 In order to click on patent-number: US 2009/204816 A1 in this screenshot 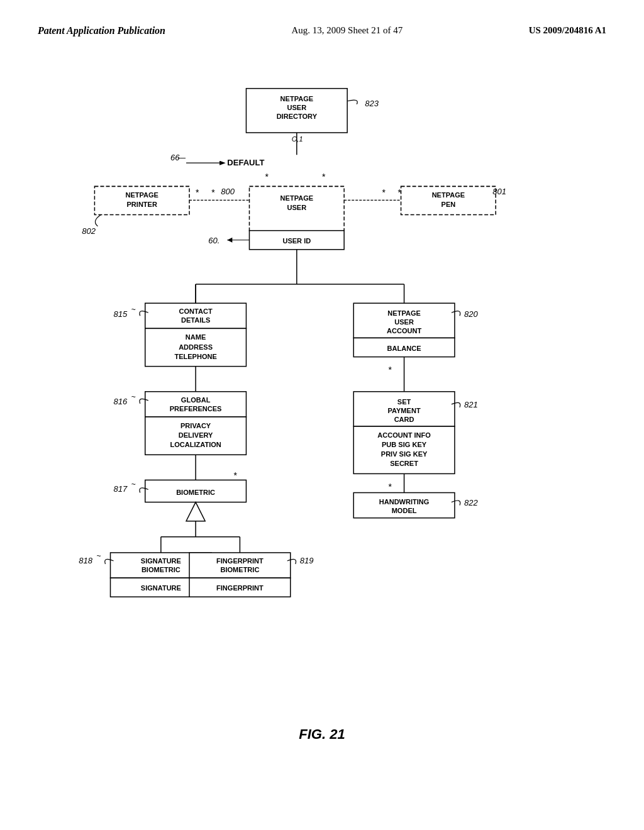, I will do `click(567, 30)`.